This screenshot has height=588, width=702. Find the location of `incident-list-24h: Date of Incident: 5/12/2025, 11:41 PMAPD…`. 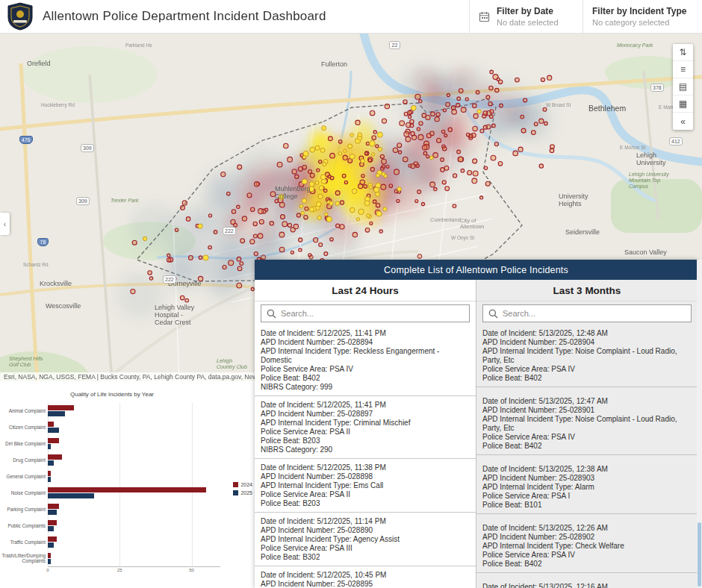

incident-list-24h: Date of Incident: 5/12/2025, 11:41 PMAPD… is located at coordinates (365, 457).